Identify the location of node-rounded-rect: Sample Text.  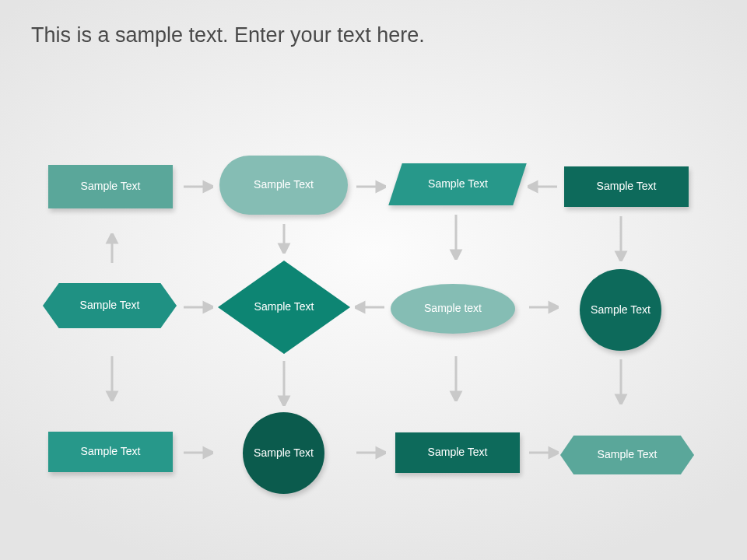
(283, 185).